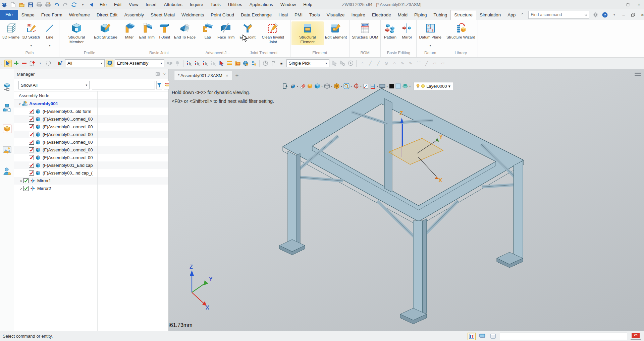  What do you see at coordinates (464, 15) in the screenshot?
I see `tab-structure: Structure` at bounding box center [464, 15].